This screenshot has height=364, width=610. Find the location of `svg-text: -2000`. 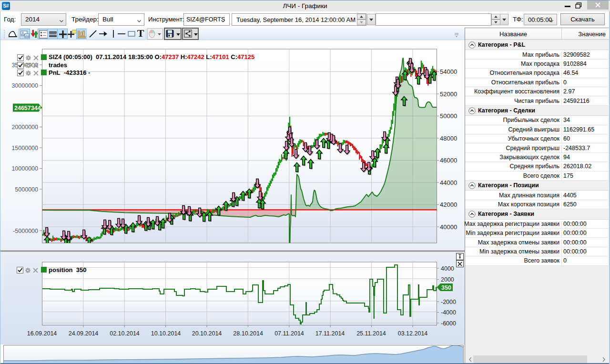

svg-text: -2000 is located at coordinates (448, 302).